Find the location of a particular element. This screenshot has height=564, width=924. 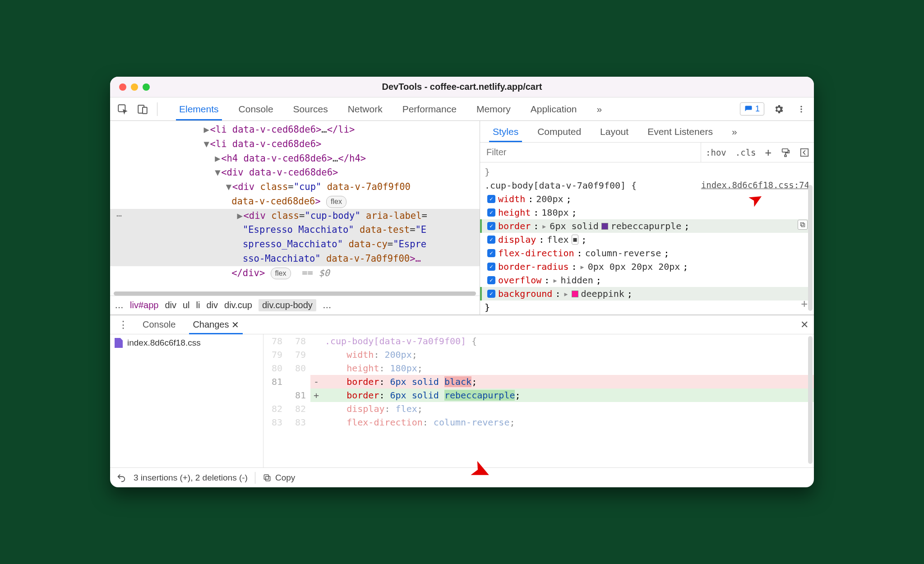

tab-memory: Memory is located at coordinates (494, 109).